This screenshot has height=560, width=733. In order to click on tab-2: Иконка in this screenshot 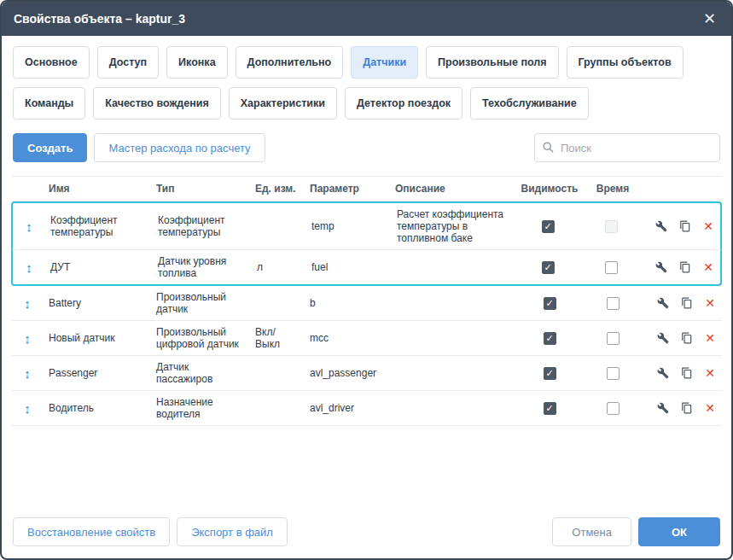, I will do `click(196, 62)`.